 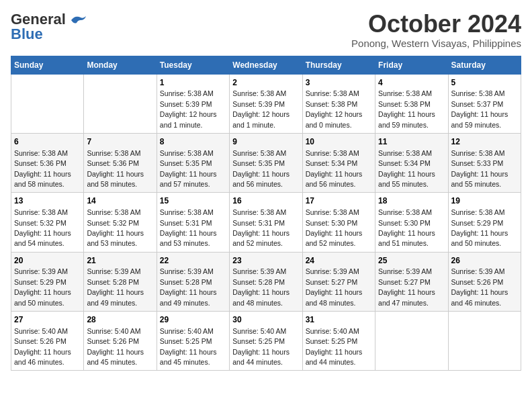 I want to click on day-number: 3, so click(x=339, y=83).